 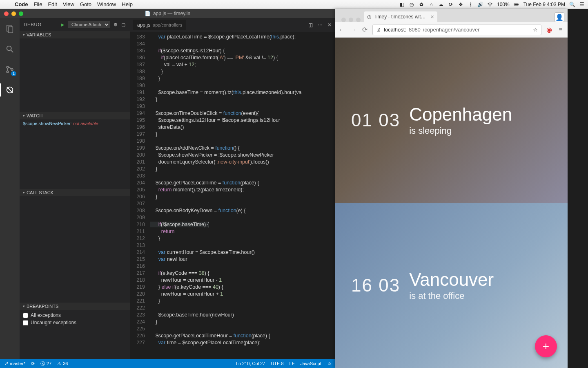 What do you see at coordinates (10, 49) in the screenshot?
I see `activity-search` at bounding box center [10, 49].